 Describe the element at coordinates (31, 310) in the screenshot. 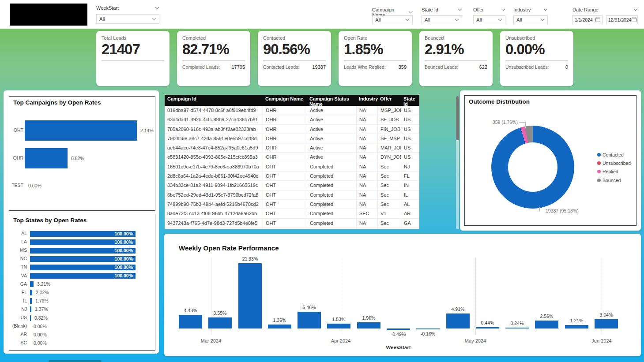

I see `bar-nj` at that location.